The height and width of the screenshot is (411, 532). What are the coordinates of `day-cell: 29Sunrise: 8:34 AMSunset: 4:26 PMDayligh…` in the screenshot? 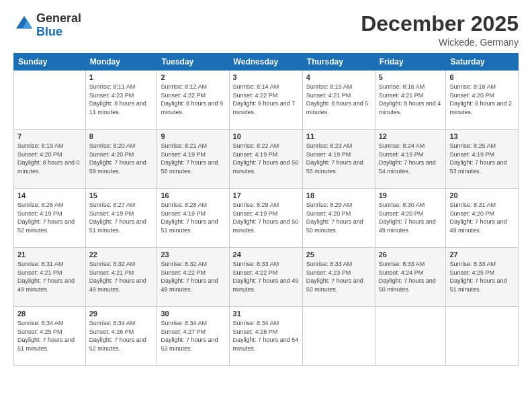 It's located at (121, 336).